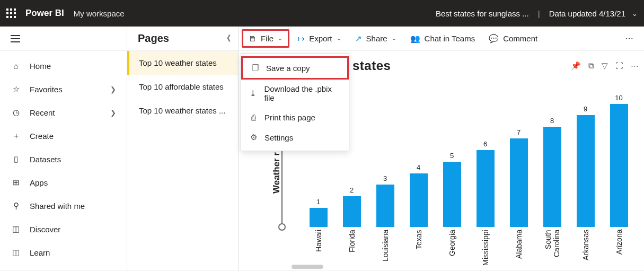 The image size is (644, 271). I want to click on x-tick-label: Louisiana, so click(385, 246).